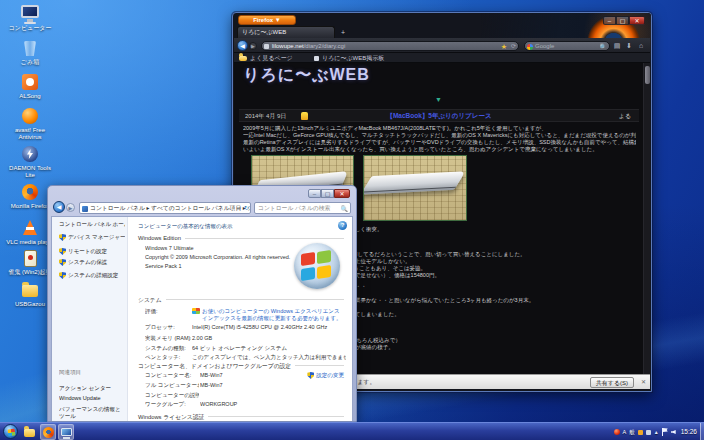 Image resolution: width=704 pixels, height=440 pixels. What do you see at coordinates (632, 432) in the screenshot?
I see `ime-kana-indicator: 般` at bounding box center [632, 432].